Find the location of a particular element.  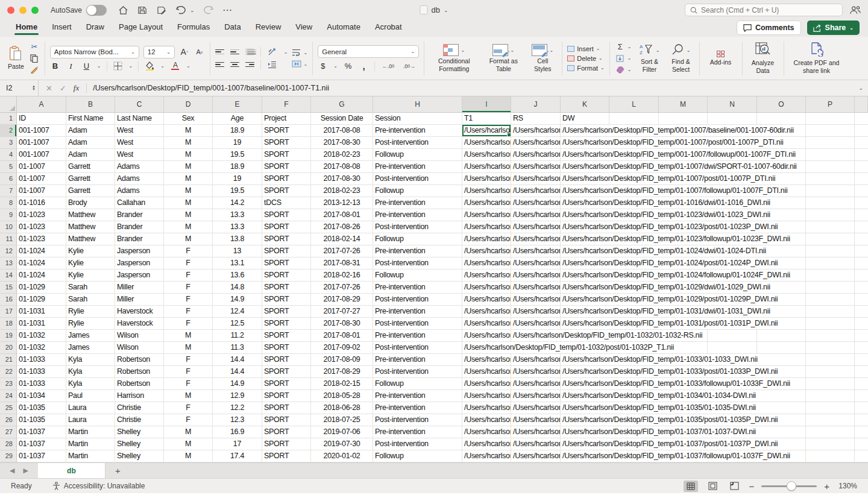

cell: /Users/hcarlson/Desktop/FID_temp/01-1023… is located at coordinates (585, 227).